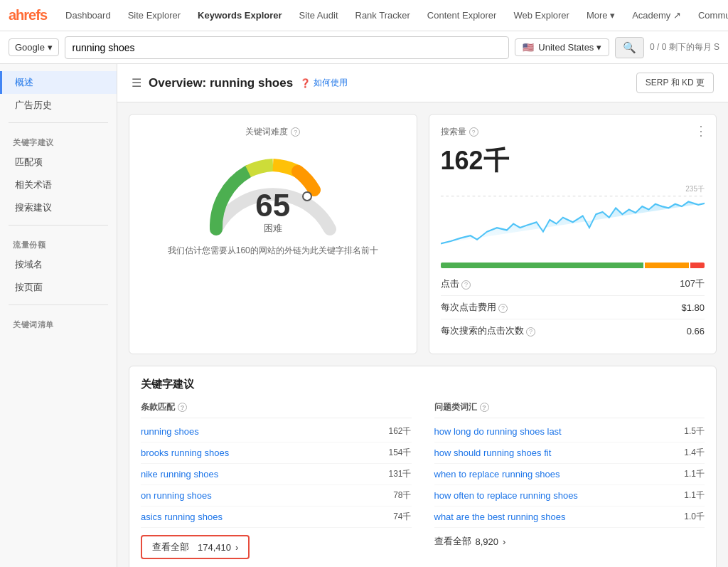  Describe the element at coordinates (453, 541) in the screenshot. I see `view-all-2-label: 查看全部` at that location.